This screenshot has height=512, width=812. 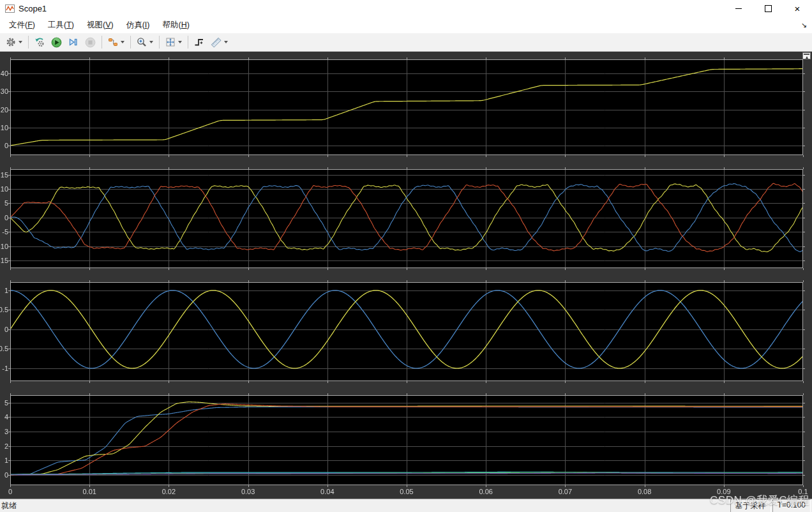 I want to click on status-bar: 就绪 基于采样 T=0.100, so click(x=406, y=506).